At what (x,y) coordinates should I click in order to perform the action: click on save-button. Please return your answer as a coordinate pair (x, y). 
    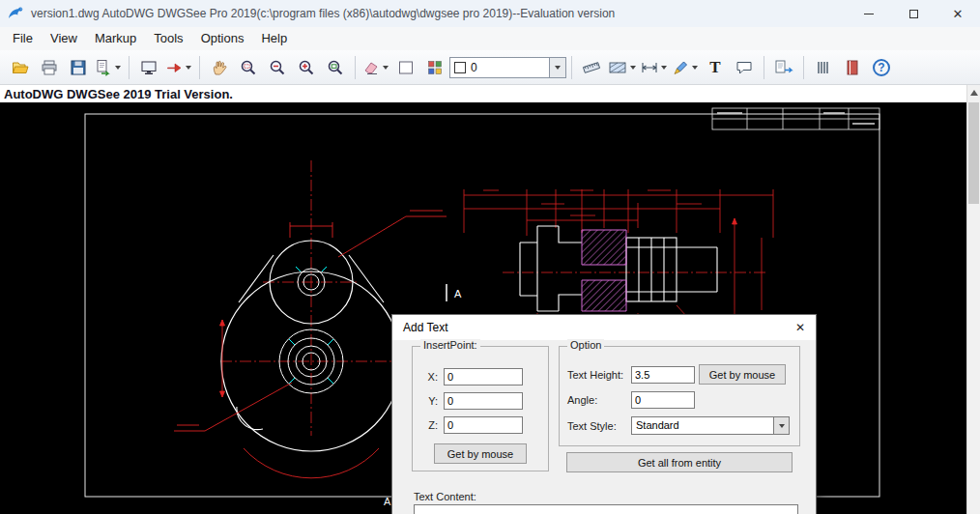
    Looking at the image, I should click on (78, 68).